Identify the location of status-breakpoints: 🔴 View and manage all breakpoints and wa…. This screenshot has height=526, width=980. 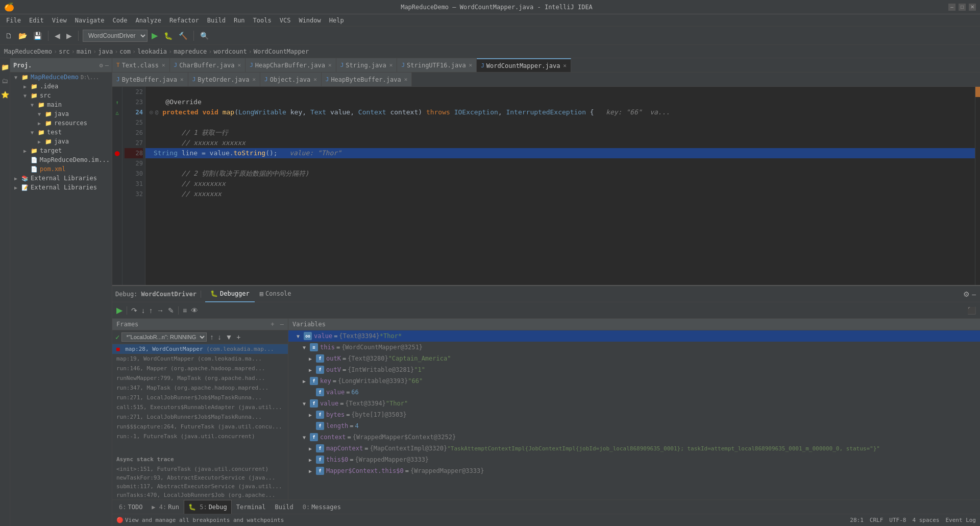
(200, 520).